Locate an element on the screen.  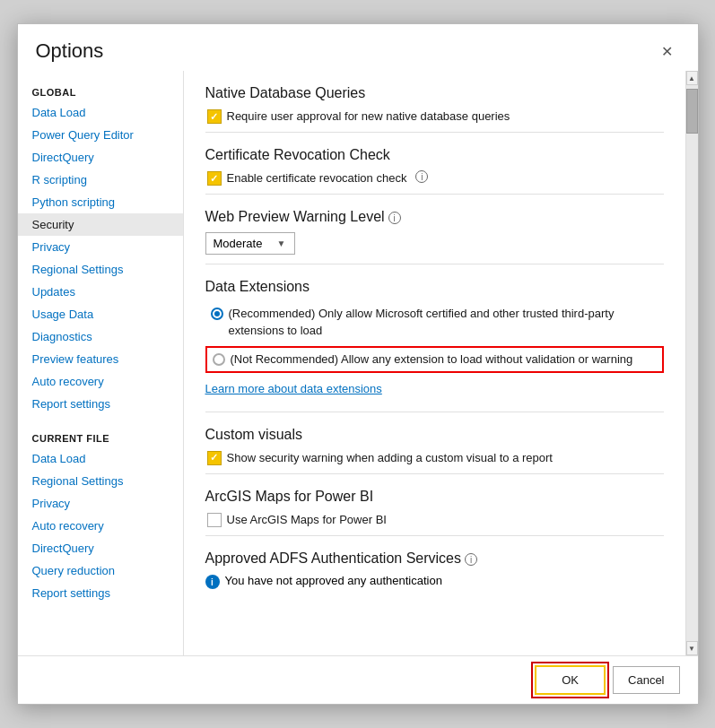
section-title-cert-revocation: Certificate Revocation Check is located at coordinates (434, 155).